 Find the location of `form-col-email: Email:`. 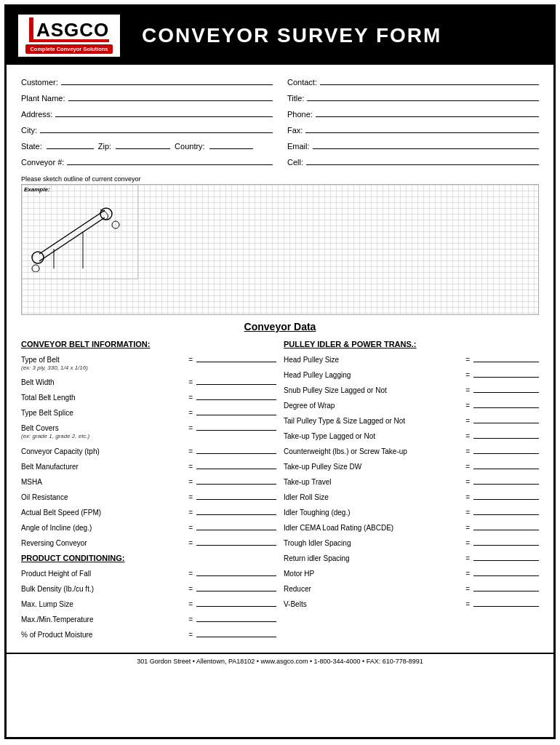

form-col-email: Email: is located at coordinates (413, 145).